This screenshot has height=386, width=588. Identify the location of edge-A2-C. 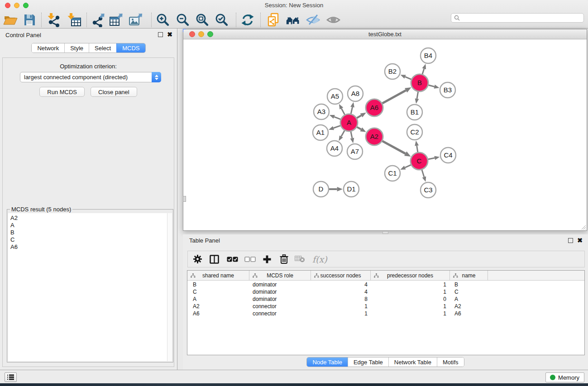
(394, 148).